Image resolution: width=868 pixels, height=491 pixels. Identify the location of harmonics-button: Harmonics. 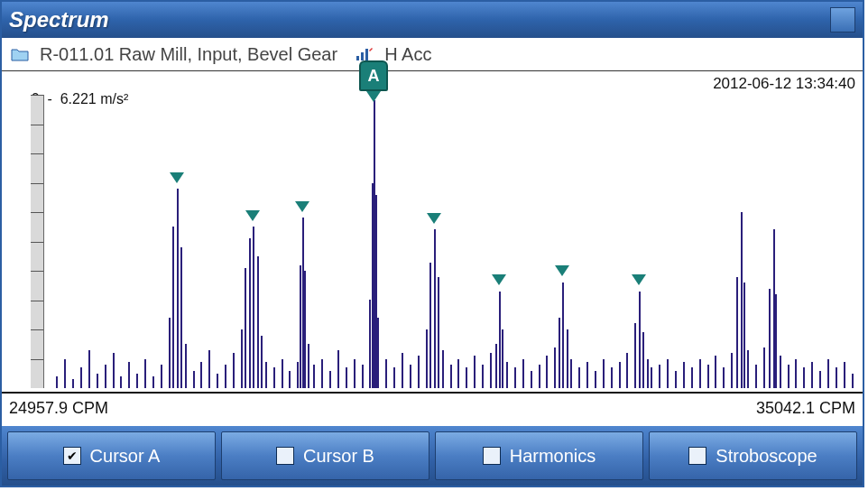
(540, 456).